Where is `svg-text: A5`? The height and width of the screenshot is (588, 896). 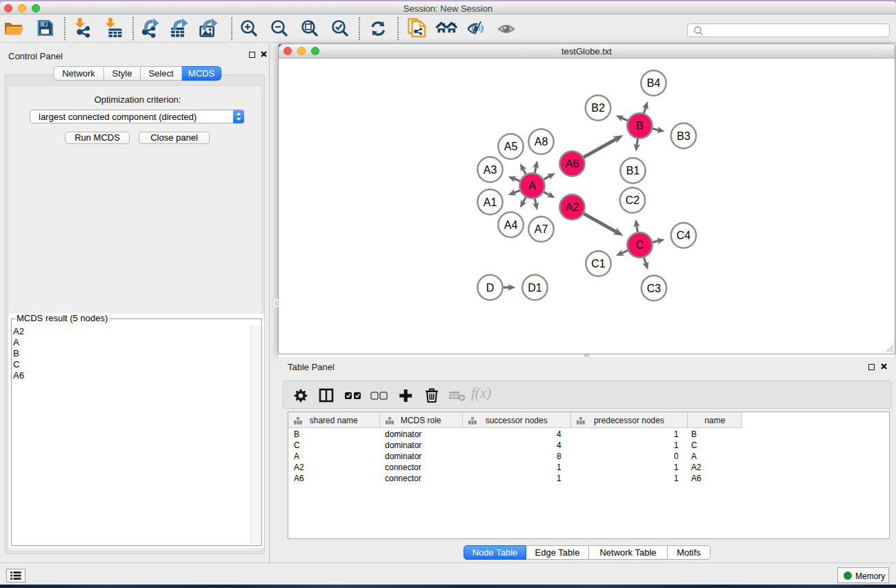
svg-text: A5 is located at coordinates (511, 146).